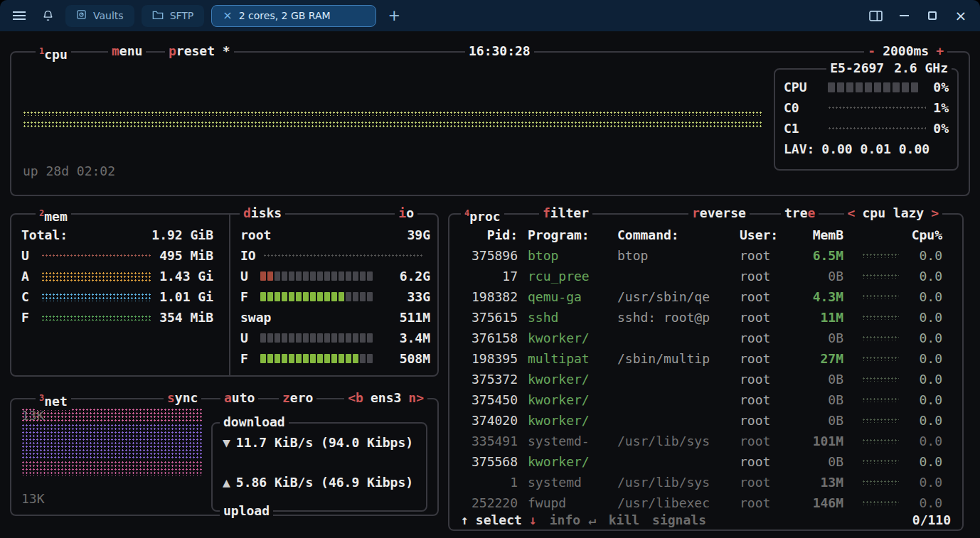  Describe the element at coordinates (824, 276) in the screenshot. I see `process-mem: 0B` at that location.